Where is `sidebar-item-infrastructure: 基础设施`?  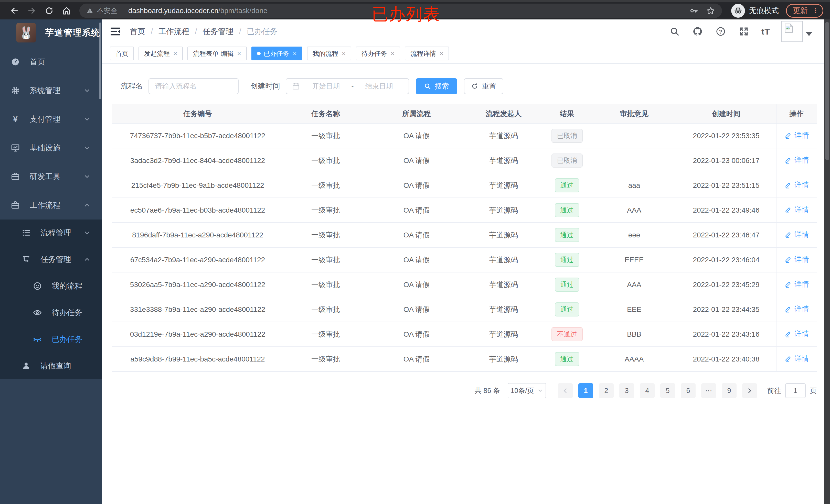 sidebar-item-infrastructure: 基础设施 is located at coordinates (51, 148).